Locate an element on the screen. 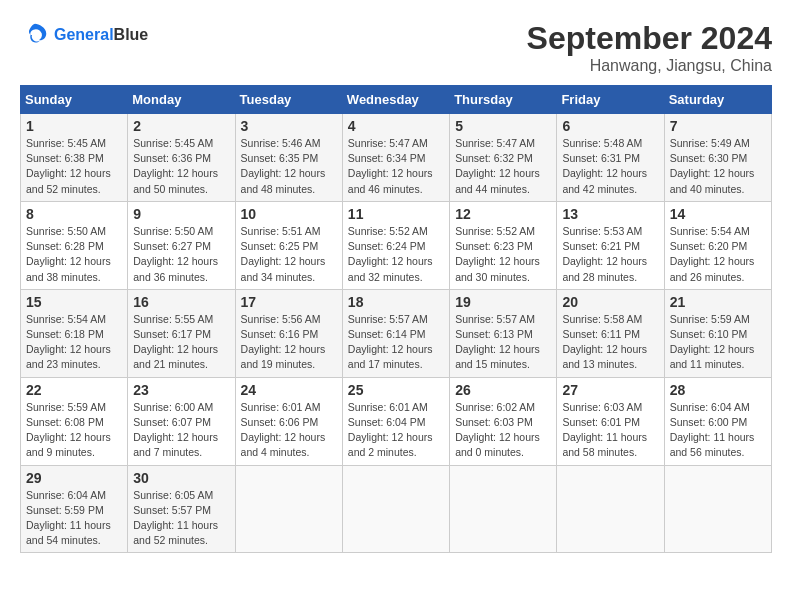 The image size is (792, 612). calendar-cell: 27Sunrise: 6:03 AMSunset: 6:01 PMDayligh… is located at coordinates (610, 421).